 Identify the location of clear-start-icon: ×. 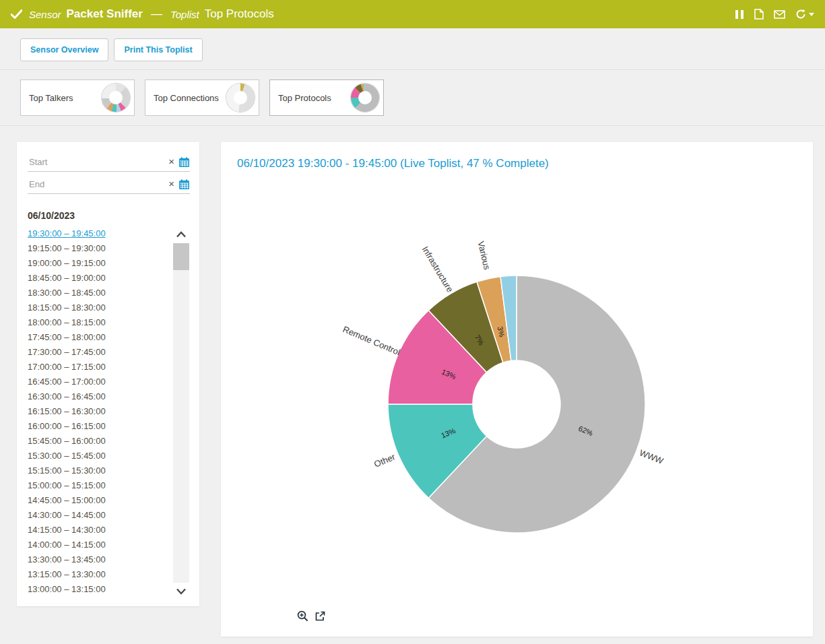
(171, 162).